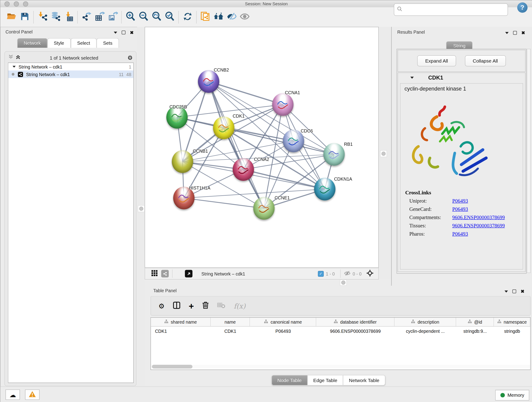 The height and width of the screenshot is (402, 532). Describe the element at coordinates (240, 306) in the screenshot. I see `function-builder-button: f(x)` at that location.